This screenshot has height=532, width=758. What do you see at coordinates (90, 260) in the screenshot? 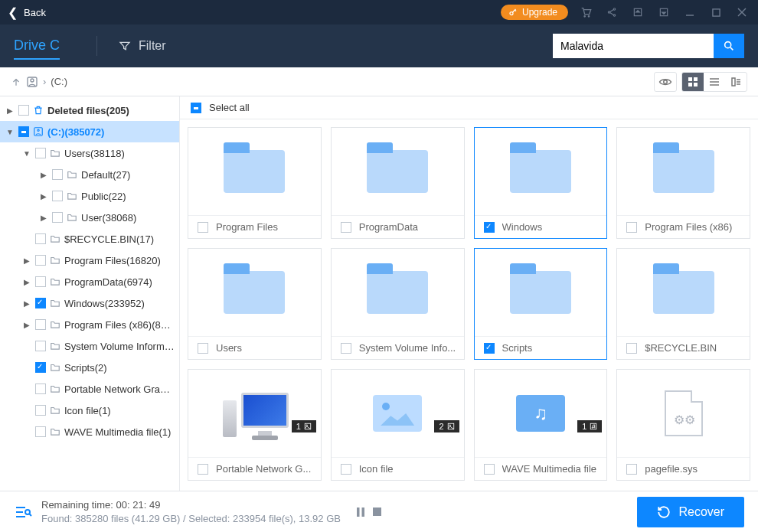
I see `tree-row: ▶Program Files(16820)` at bounding box center [90, 260].